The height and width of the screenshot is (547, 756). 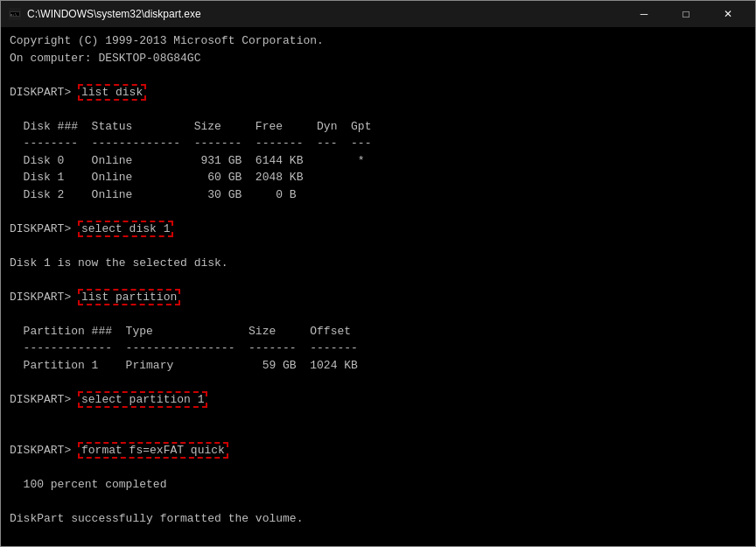 What do you see at coordinates (143, 399) in the screenshot?
I see `cmd-select-partition: select partition 1` at bounding box center [143, 399].